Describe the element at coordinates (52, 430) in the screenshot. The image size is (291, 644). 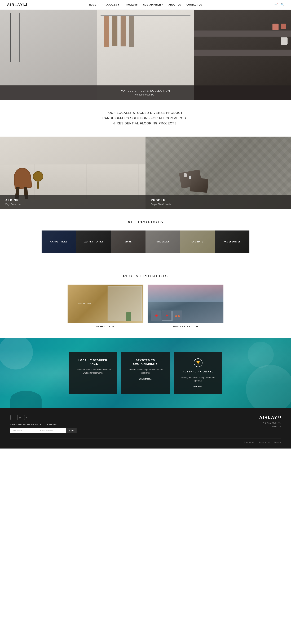
I see `email-input` at that location.